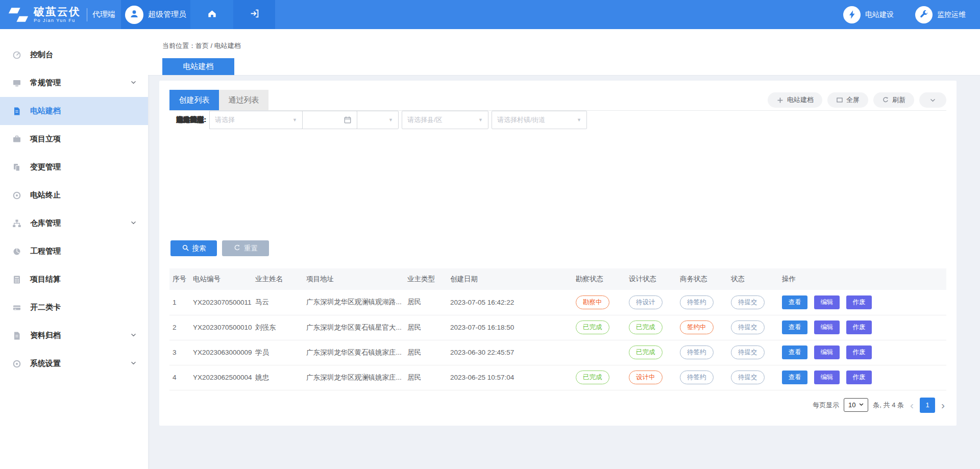  Describe the element at coordinates (256, 120) in the screenshot. I see `filter-select: 请选择▼` at that location.